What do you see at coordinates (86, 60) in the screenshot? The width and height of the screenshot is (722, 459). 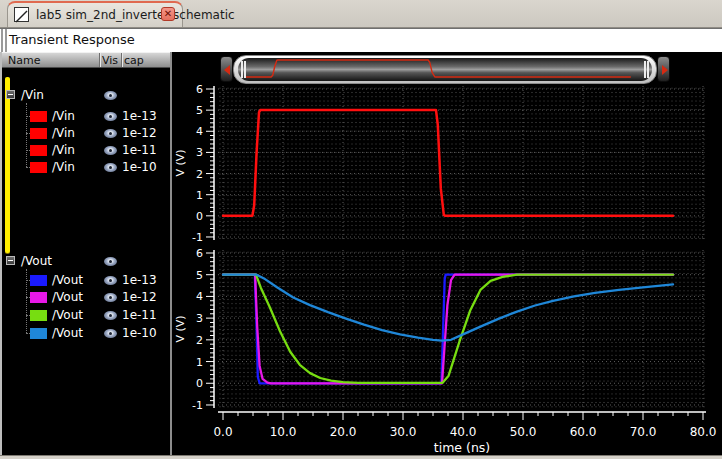 I see `signal-table-header: Name Vis cap` at bounding box center [86, 60].